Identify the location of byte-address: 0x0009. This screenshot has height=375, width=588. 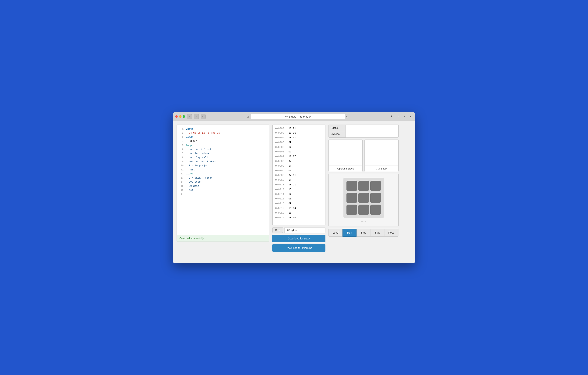
(282, 157).